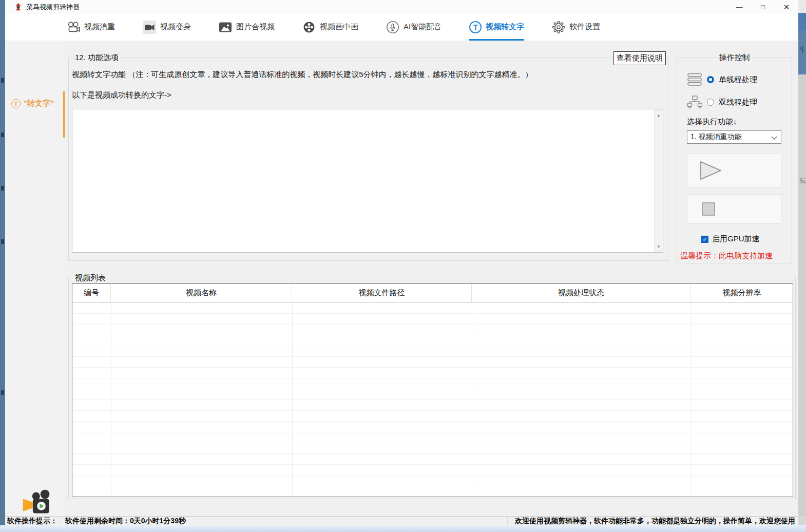 Image resolution: width=806 pixels, height=532 pixels. Describe the element at coordinates (802, 266) in the screenshot. I see `background-window-sliver: 牛 辑` at that location.